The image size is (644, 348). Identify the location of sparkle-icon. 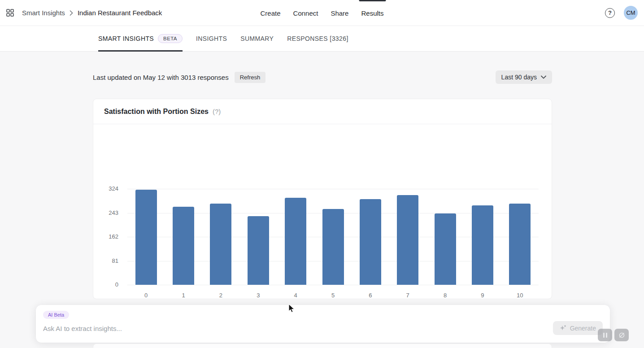
(563, 328).